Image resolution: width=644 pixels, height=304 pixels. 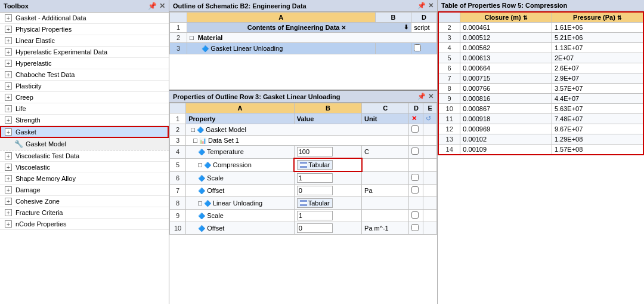 What do you see at coordinates (541, 109) in the screenshot?
I see `table-row: 10 0.000867 5.63E+07` at bounding box center [541, 109].